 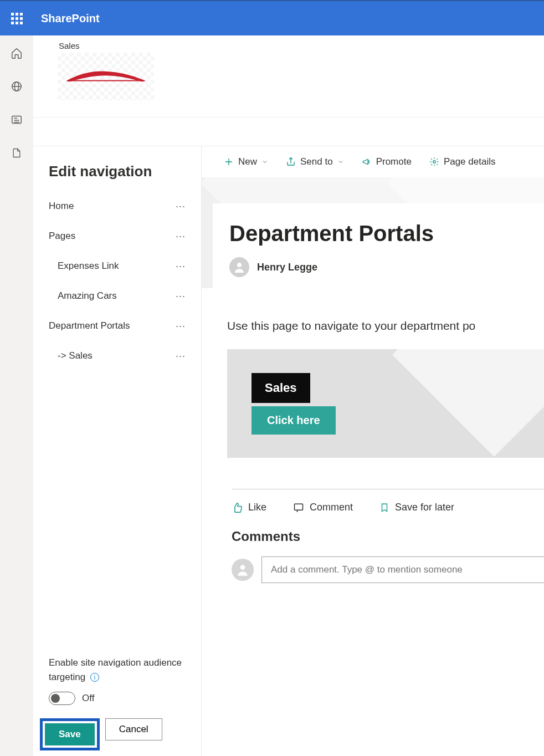 I want to click on comment-button: Comment, so click(x=323, y=508).